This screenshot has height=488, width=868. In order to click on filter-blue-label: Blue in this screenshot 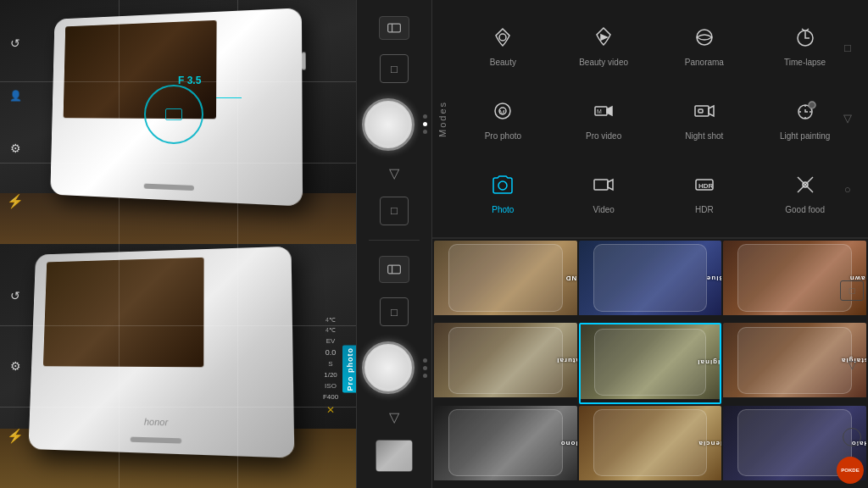, I will do `click(714, 278)`.